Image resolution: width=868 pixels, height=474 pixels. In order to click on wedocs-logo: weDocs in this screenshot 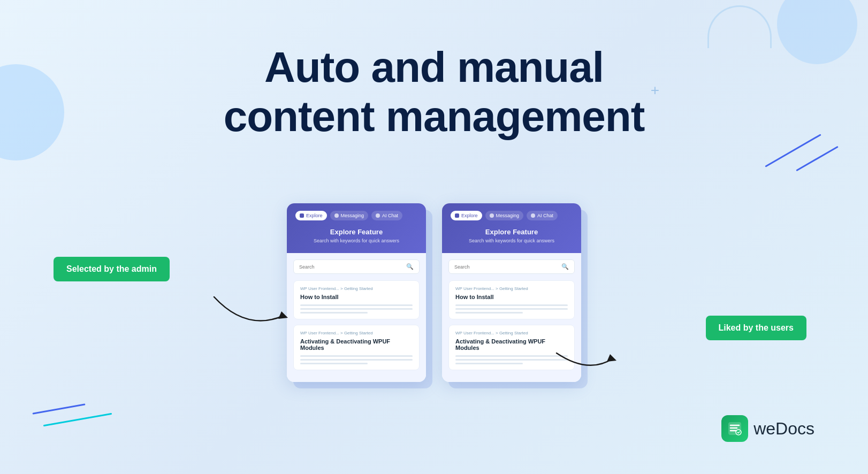, I will do `click(768, 429)`.